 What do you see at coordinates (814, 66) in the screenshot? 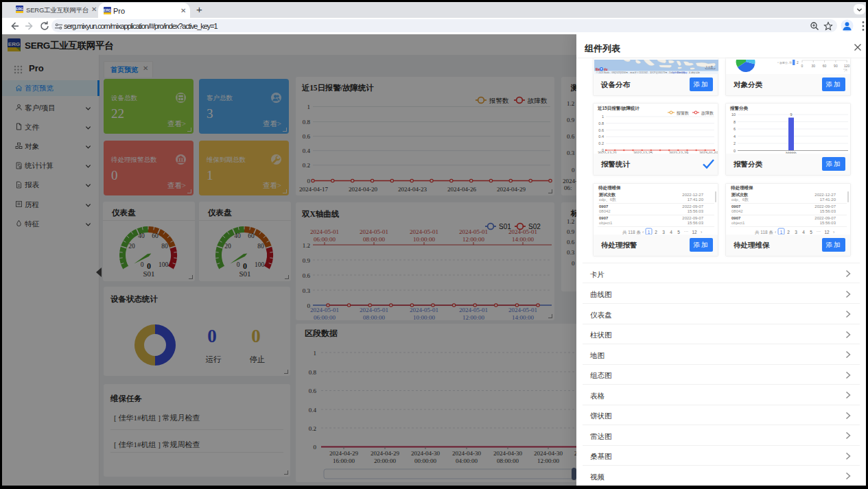
I see `svg-text: 30` at bounding box center [814, 66].